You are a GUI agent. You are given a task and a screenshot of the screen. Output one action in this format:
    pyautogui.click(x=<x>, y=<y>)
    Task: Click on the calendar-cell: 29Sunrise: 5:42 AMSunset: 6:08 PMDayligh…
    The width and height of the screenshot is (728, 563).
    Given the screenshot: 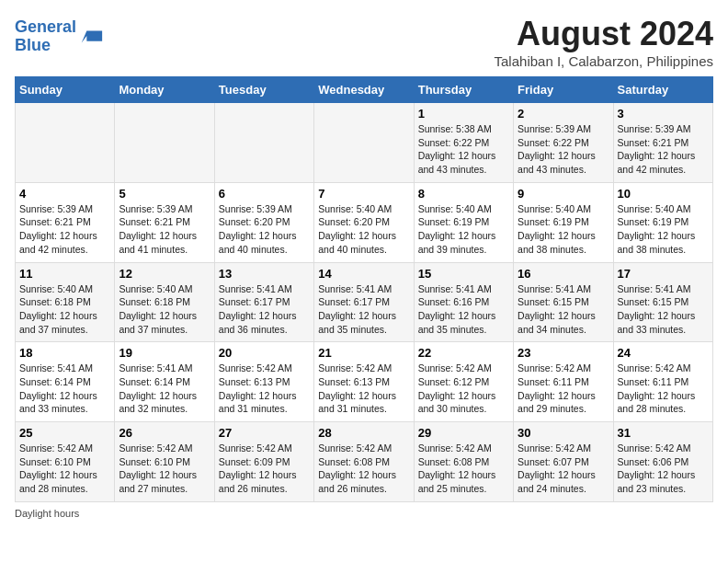 What is the action you would take?
    pyautogui.click(x=463, y=462)
    